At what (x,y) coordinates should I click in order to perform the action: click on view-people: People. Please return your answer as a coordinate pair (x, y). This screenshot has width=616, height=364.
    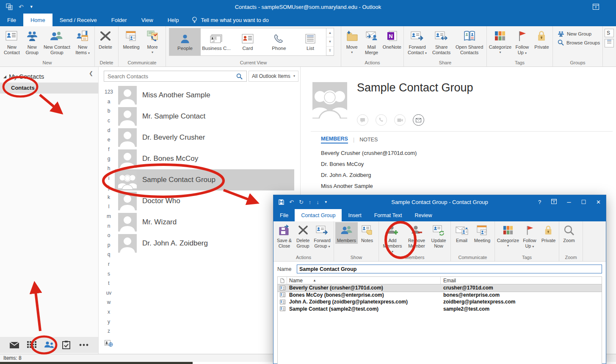
    Looking at the image, I should click on (185, 42).